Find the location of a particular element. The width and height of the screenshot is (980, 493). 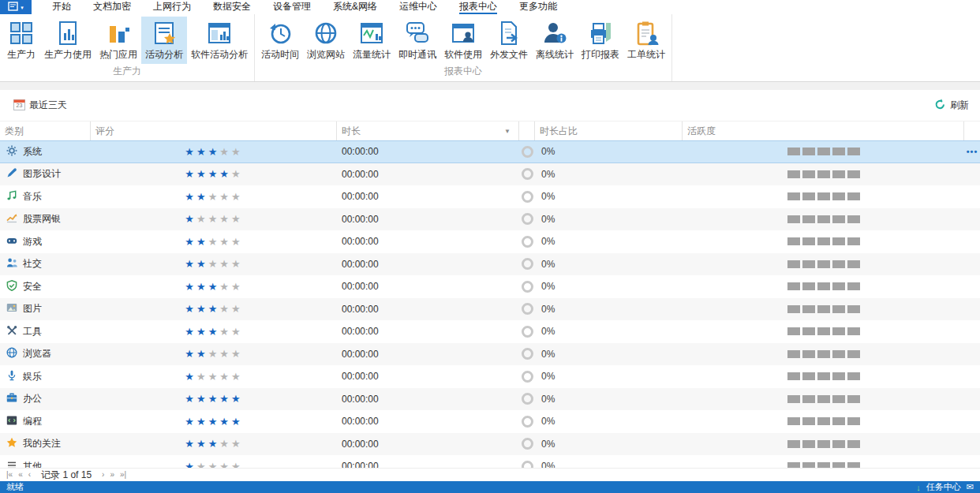

table-row: 图片★★★★★00:00:000% is located at coordinates (490, 309).